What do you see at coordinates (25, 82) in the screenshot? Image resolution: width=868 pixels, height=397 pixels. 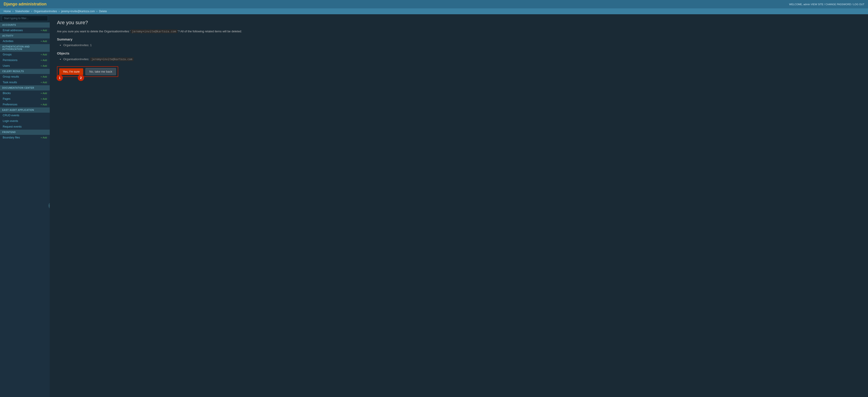 I see `sidebar-item-task-results: Task results + Add` at bounding box center [25, 82].